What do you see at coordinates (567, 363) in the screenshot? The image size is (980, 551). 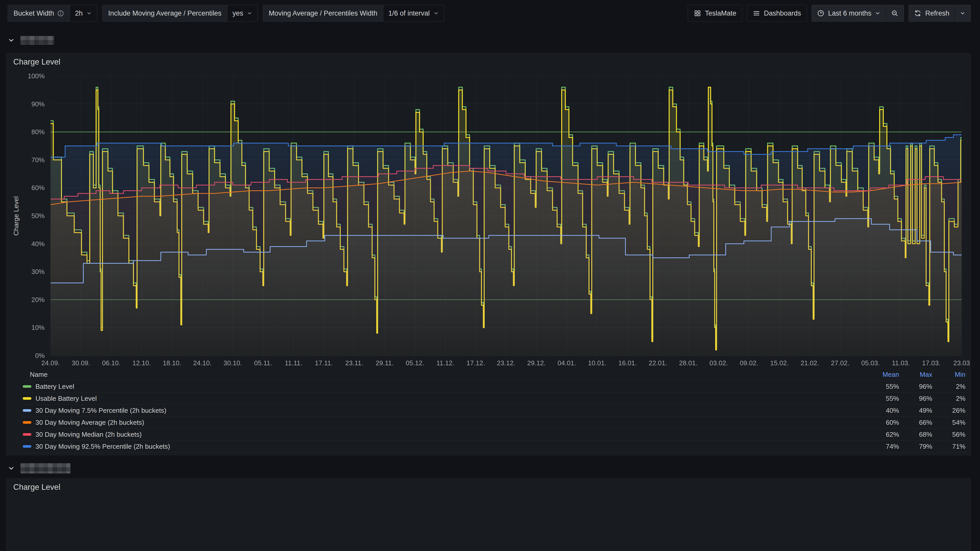 I see `x-tick-label: 04.01.` at bounding box center [567, 363].